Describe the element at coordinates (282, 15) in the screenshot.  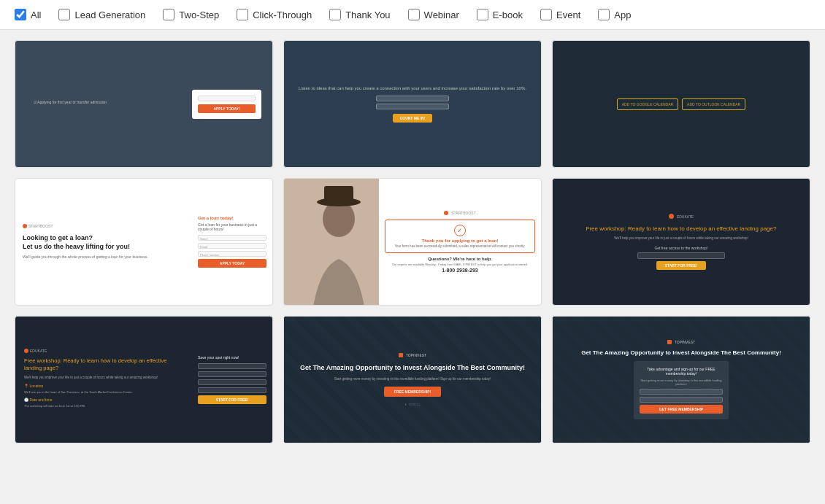
I see `filter-click-through-label: Click-Through` at that location.